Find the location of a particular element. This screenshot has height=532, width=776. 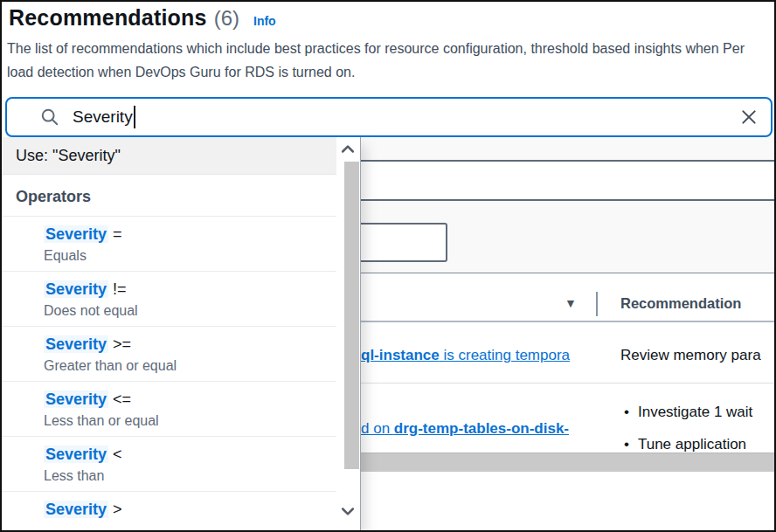

search-icon is located at coordinates (50, 117).